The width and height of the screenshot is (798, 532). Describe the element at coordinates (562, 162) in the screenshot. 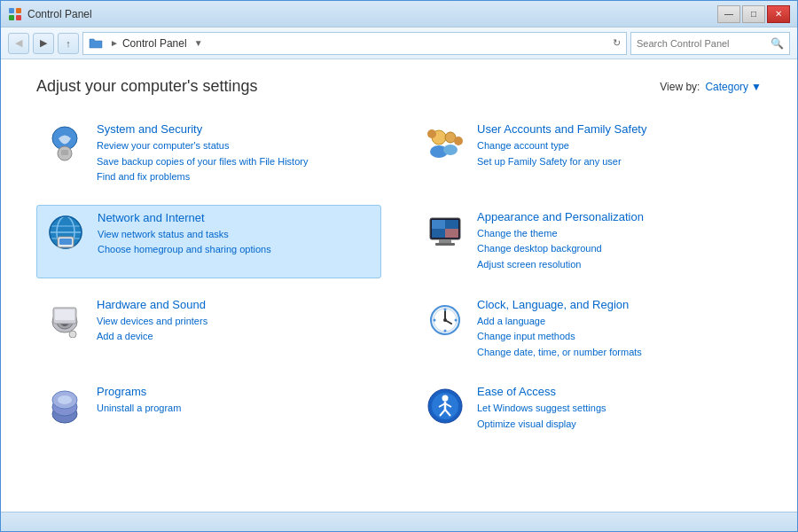

I see `user-accounts-link-2: Set up Family Safety for any user` at that location.